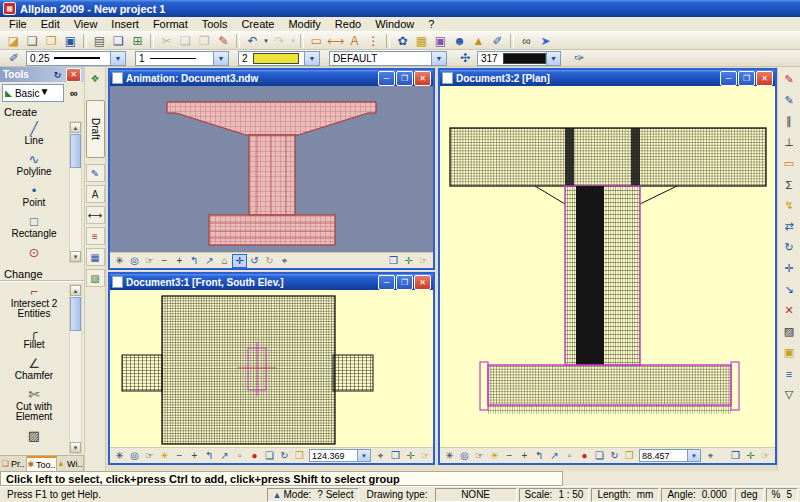 This screenshot has height=502, width=800. Describe the element at coordinates (789, 332) in the screenshot. I see `hatch-tool-icon: ▨` at that location.